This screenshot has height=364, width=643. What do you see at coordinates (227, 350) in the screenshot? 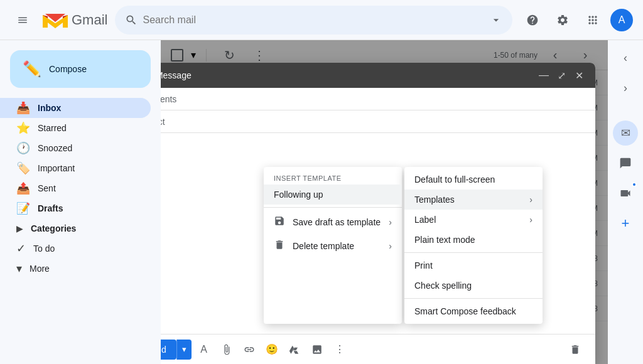
I see `attach-button` at bounding box center [227, 350].